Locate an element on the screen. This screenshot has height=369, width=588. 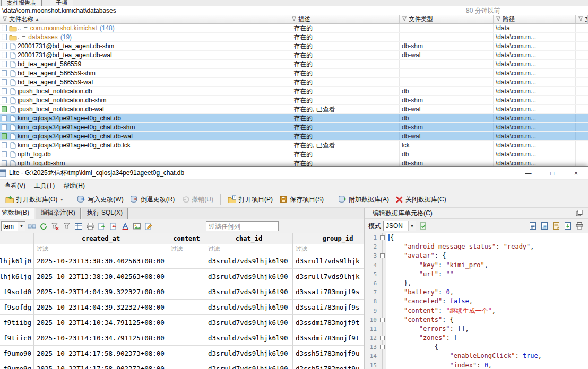
json-code: "url": "" is located at coordinates (420, 275).